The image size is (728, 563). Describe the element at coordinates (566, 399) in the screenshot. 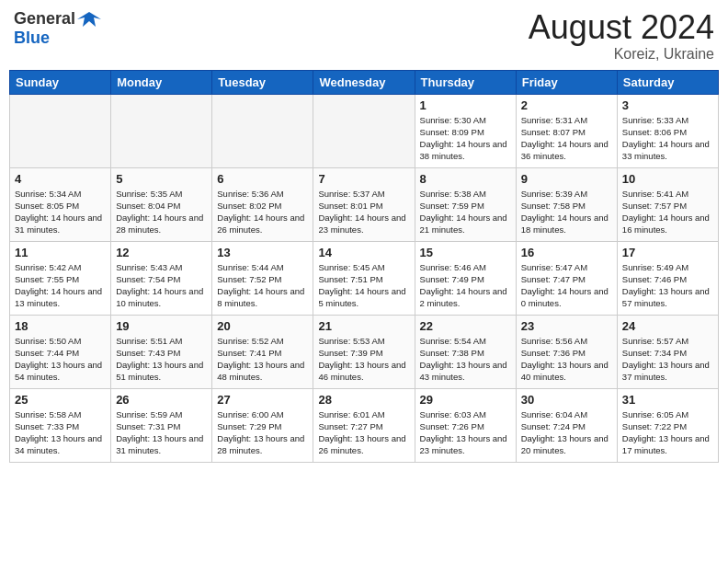

I see `day-number: 30` at that location.